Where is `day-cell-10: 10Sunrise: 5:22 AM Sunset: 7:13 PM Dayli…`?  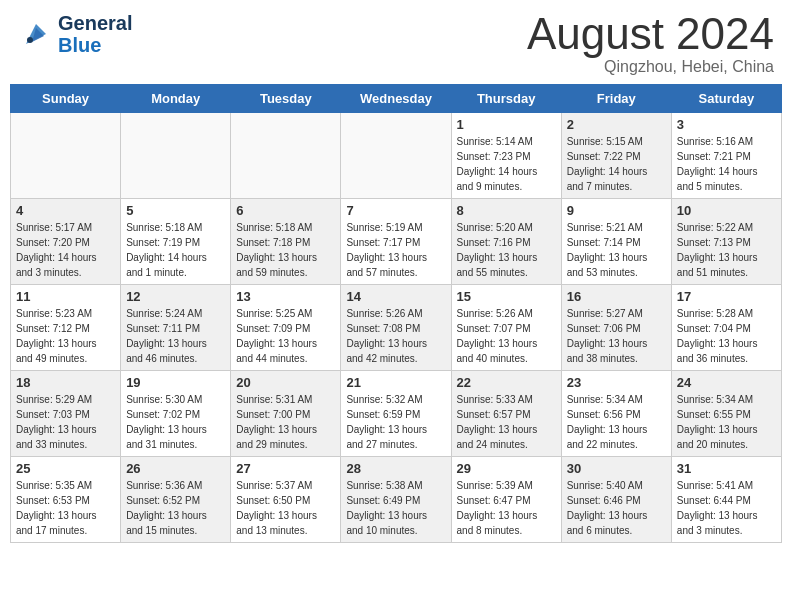 day-cell-10: 10Sunrise: 5:22 AM Sunset: 7:13 PM Dayli… is located at coordinates (726, 242).